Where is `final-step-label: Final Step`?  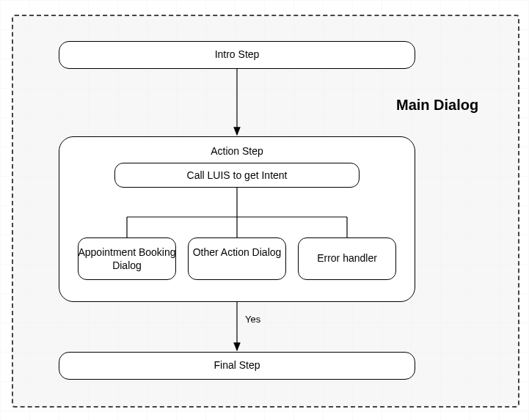
final-step-label: Final Step is located at coordinates (237, 366).